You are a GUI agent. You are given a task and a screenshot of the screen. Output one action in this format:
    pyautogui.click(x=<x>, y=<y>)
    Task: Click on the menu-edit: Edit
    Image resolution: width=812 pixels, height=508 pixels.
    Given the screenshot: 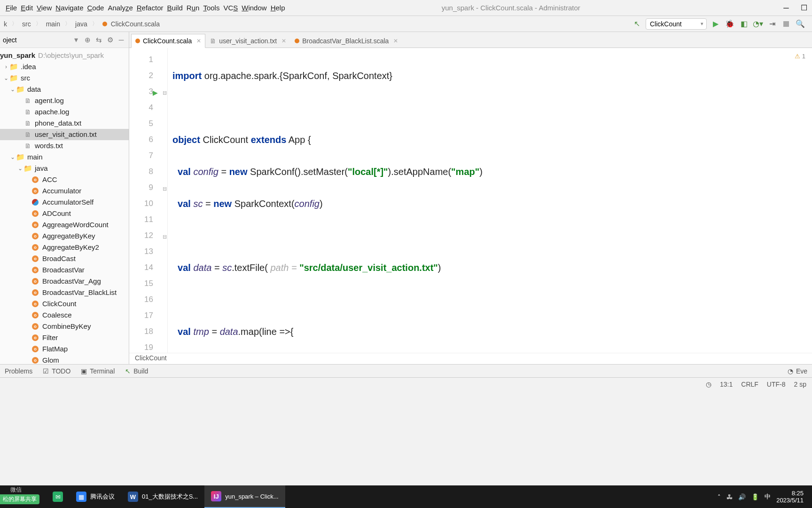 What is the action you would take?
    pyautogui.click(x=27, y=8)
    